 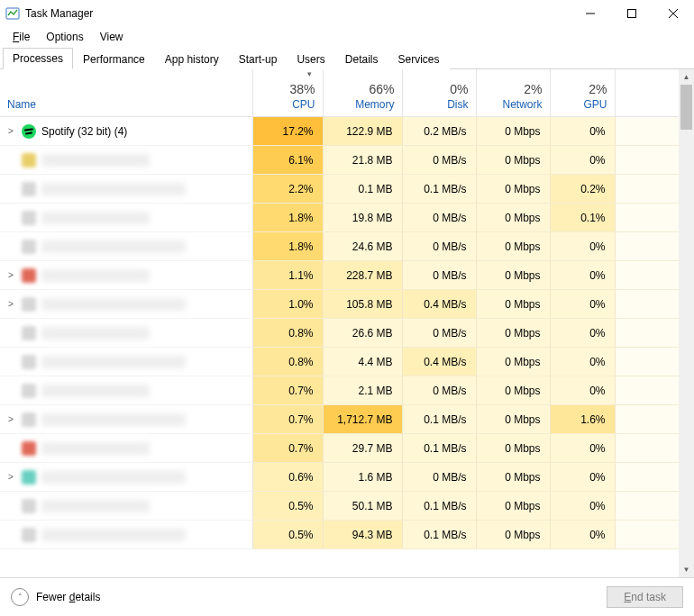 I want to click on table-row: >1.0%105.8 MB0.4 MB/s0 Mbps0%, so click(x=339, y=304).